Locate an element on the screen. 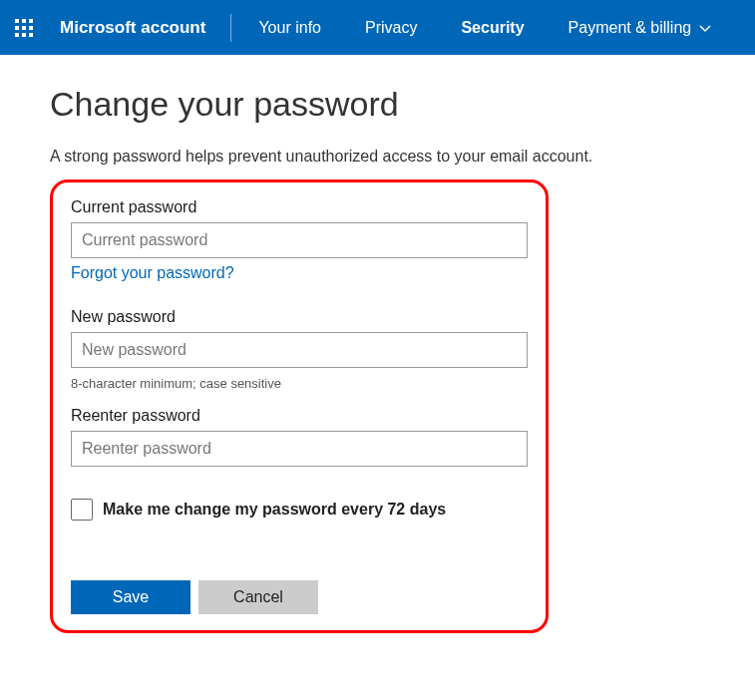 Image resolution: width=755 pixels, height=700 pixels. new-password-input is located at coordinates (299, 350).